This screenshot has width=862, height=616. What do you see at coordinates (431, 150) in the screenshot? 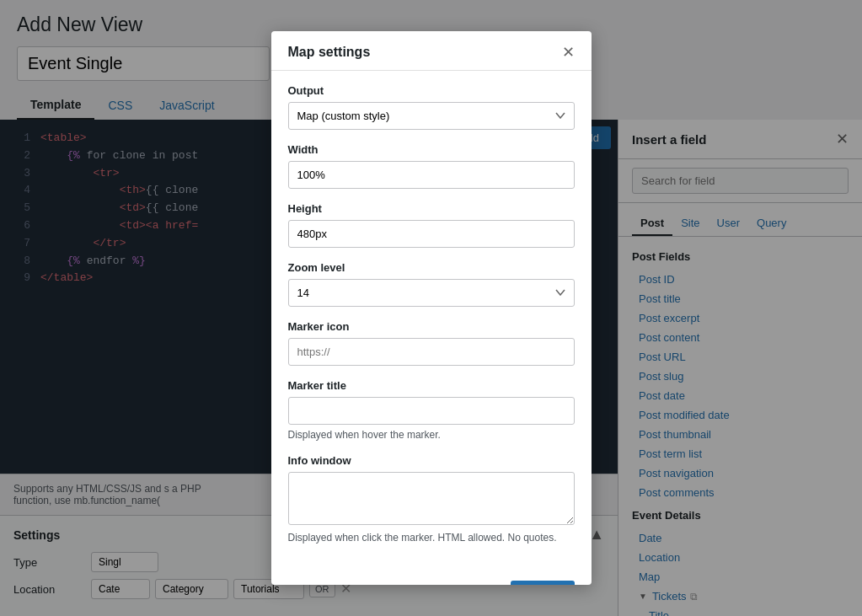
I see `width-label: Width` at bounding box center [431, 150].